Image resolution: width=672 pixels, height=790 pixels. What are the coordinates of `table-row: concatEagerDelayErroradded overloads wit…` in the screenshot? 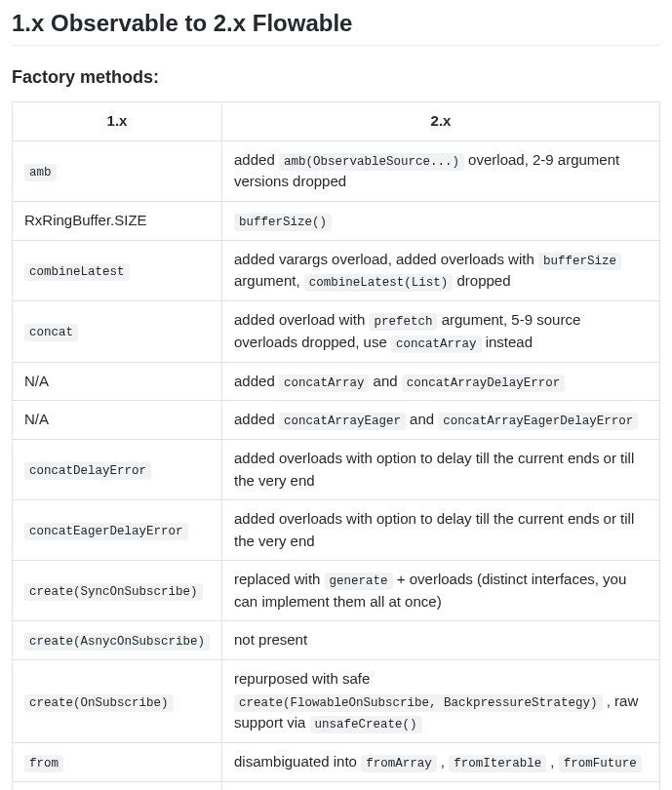 It's located at (336, 531).